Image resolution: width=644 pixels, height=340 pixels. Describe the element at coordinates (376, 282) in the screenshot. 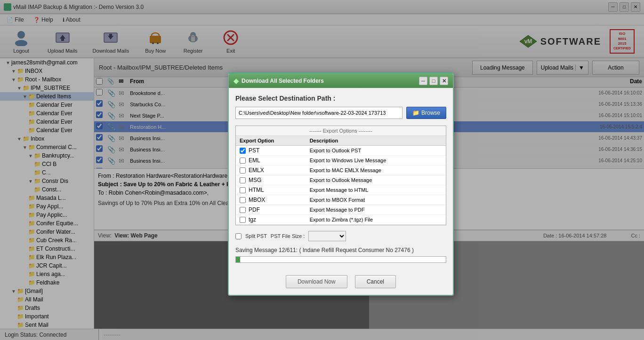

I see `cancel-button: Cancel` at that location.